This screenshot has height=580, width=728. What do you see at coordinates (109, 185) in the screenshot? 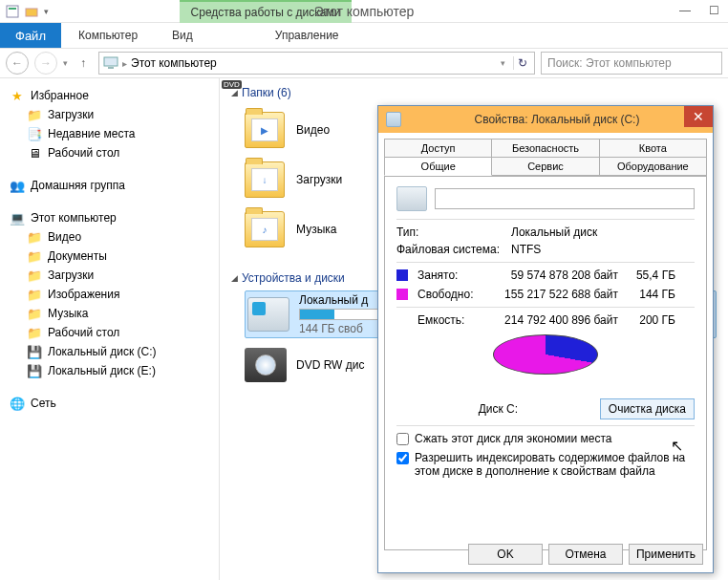
I see `sidebar-homegroup: 👥Домашняя группа` at bounding box center [109, 185].